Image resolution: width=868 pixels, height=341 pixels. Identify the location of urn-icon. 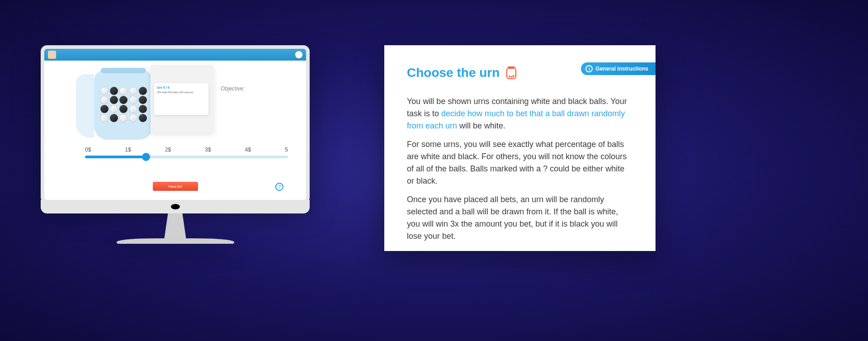
(511, 73).